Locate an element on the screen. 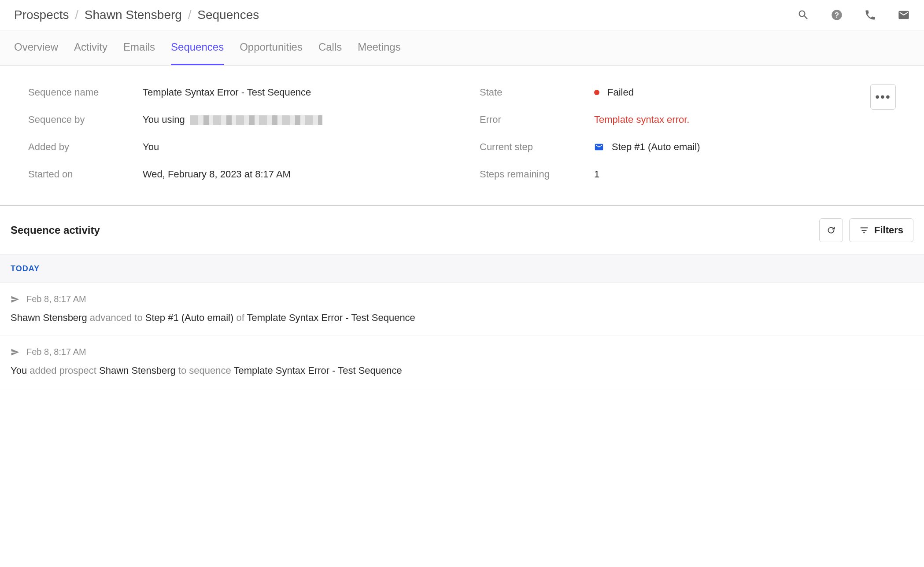 The image size is (924, 567). breadcrumb-root: Prospects is located at coordinates (41, 15).